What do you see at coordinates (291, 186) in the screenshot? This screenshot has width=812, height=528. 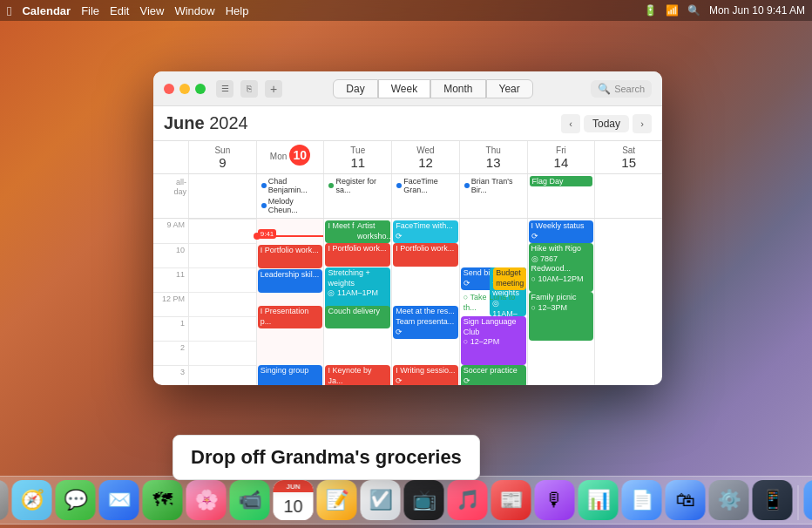 I see `allday-event-chad: Chad Benjamin...` at bounding box center [291, 186].